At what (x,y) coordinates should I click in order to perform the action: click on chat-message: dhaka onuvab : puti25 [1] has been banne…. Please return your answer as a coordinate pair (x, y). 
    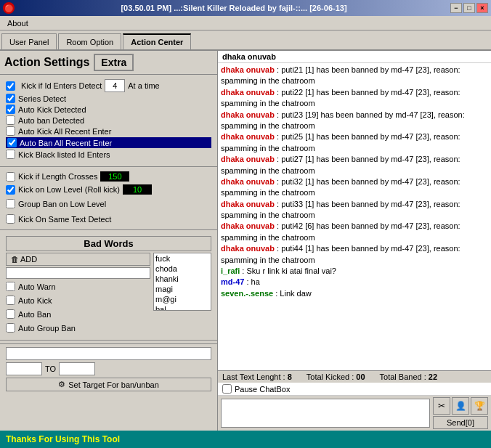
    Looking at the image, I should click on (354, 142).